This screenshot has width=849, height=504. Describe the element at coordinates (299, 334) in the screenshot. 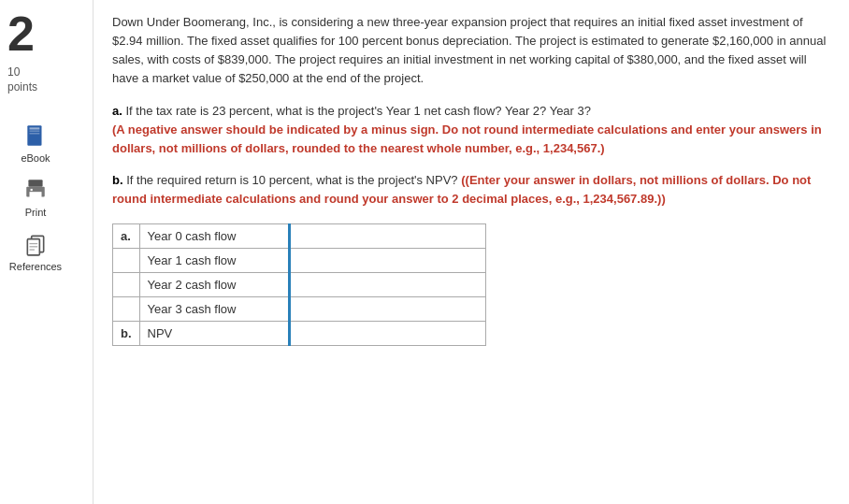

I see `table-row-npv: b. NPV` at that location.